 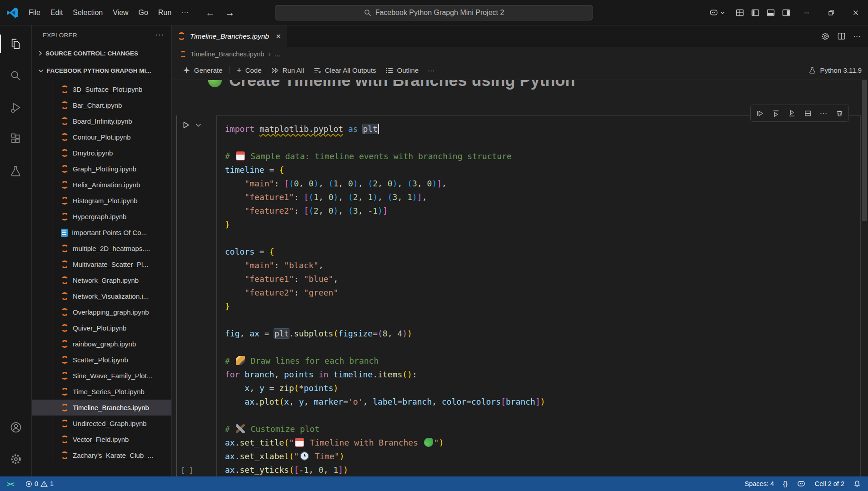 What do you see at coordinates (543, 252) in the screenshot?
I see `code-line-10: colors = {` at bounding box center [543, 252].